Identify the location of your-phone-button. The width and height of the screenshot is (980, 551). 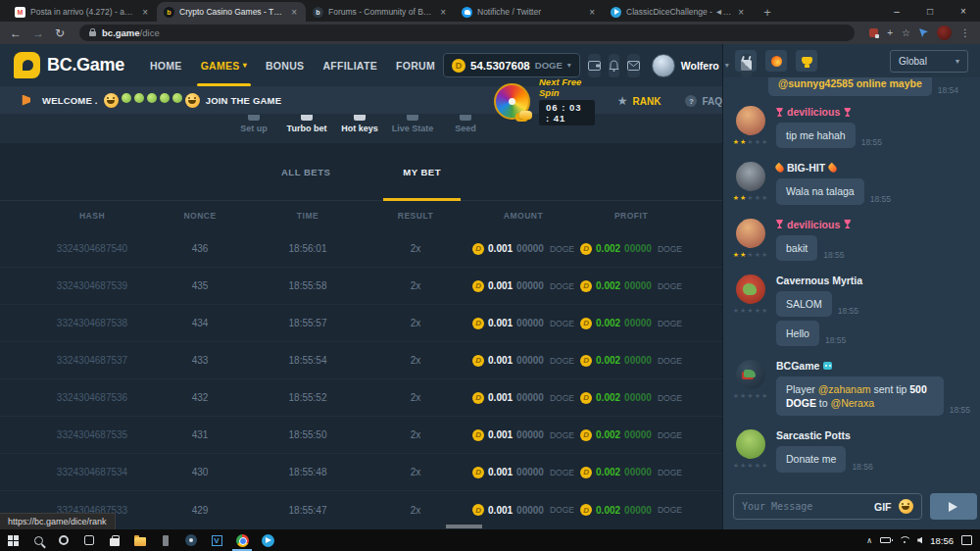
(166, 540).